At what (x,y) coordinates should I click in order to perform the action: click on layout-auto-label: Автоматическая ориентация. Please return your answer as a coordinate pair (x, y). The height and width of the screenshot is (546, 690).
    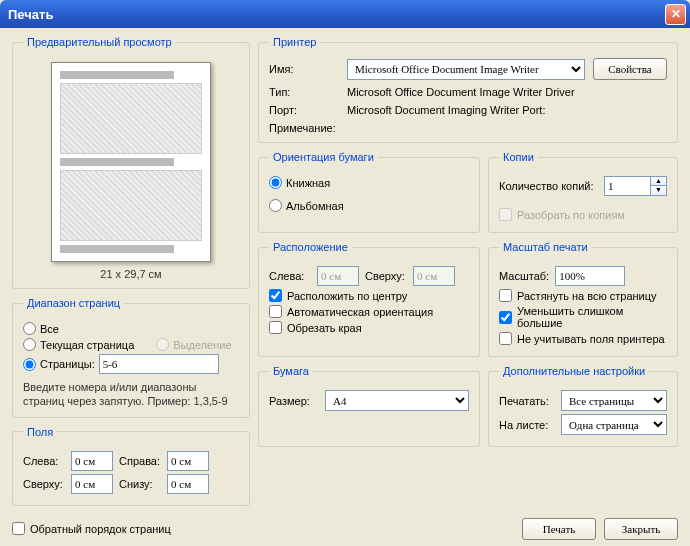
    Looking at the image, I should click on (360, 312).